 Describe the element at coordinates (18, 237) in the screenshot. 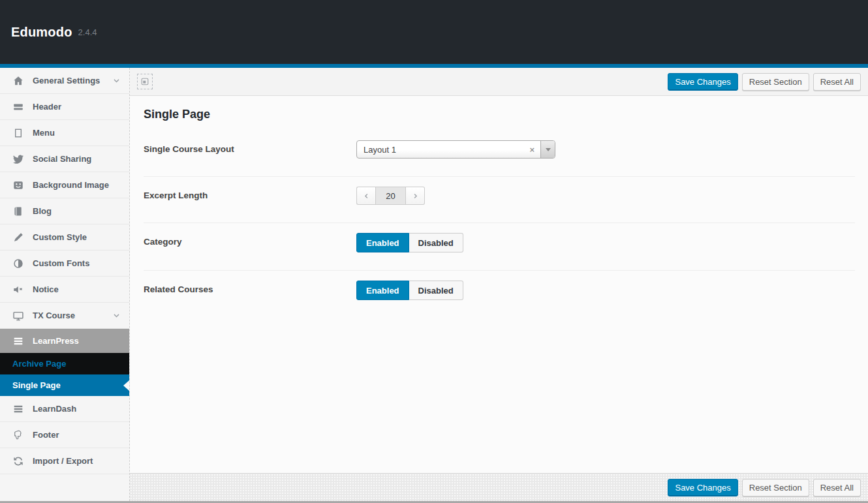

I see `brush-icon` at that location.